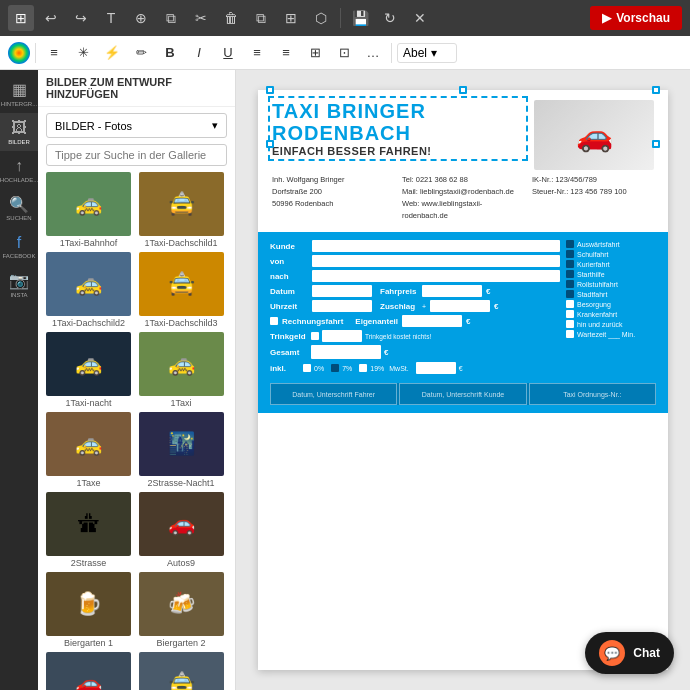 The image size is (690, 690). What do you see at coordinates (170, 53) in the screenshot?
I see `bold-btn: B` at bounding box center [170, 53].